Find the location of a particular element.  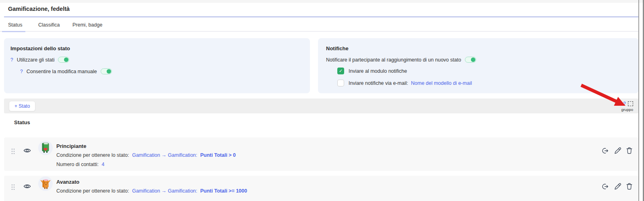

manual-edit-setting: ? Consentire la modifica manuale is located at coordinates (66, 72).